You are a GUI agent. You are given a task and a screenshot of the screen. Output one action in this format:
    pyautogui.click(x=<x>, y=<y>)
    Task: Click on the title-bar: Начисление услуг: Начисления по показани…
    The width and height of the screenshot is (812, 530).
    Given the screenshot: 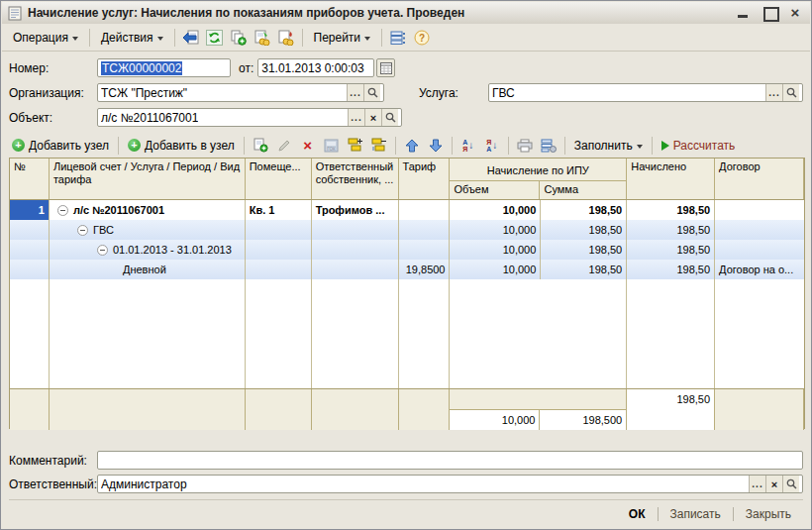 What is the action you would take?
    pyautogui.click(x=406, y=13)
    